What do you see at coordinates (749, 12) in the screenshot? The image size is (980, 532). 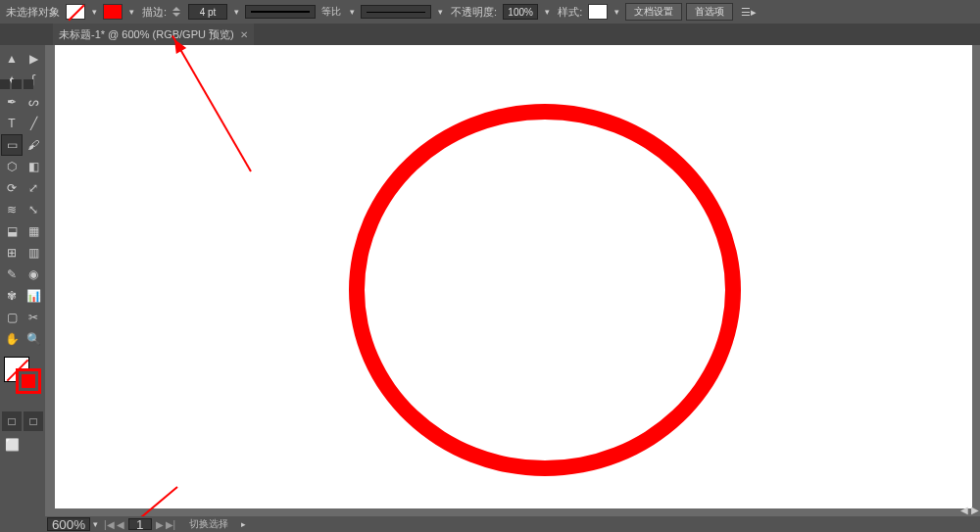 I see `options-flyout-icon: ☰▸` at bounding box center [749, 12].